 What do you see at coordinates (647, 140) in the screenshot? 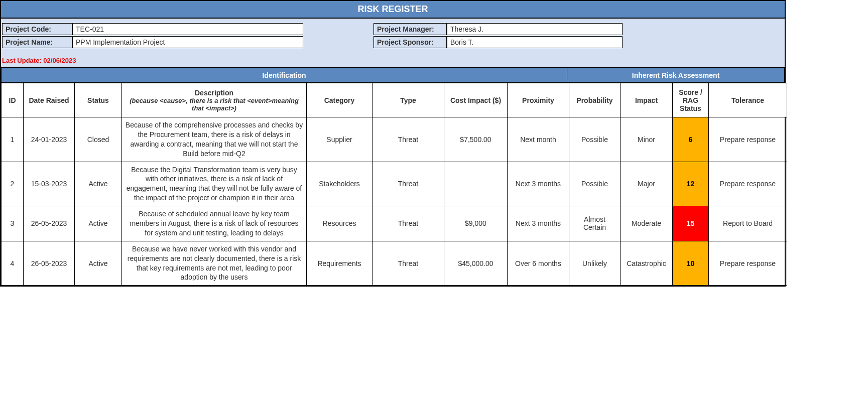
I see `cell-impact: Minor` at bounding box center [647, 140].